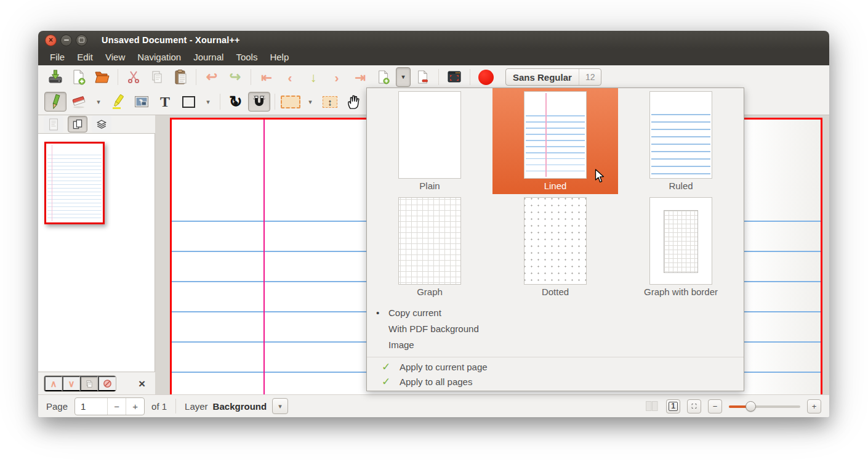 The image size is (868, 464). I want to click on option-with-pdf-background: With PDF background, so click(555, 329).